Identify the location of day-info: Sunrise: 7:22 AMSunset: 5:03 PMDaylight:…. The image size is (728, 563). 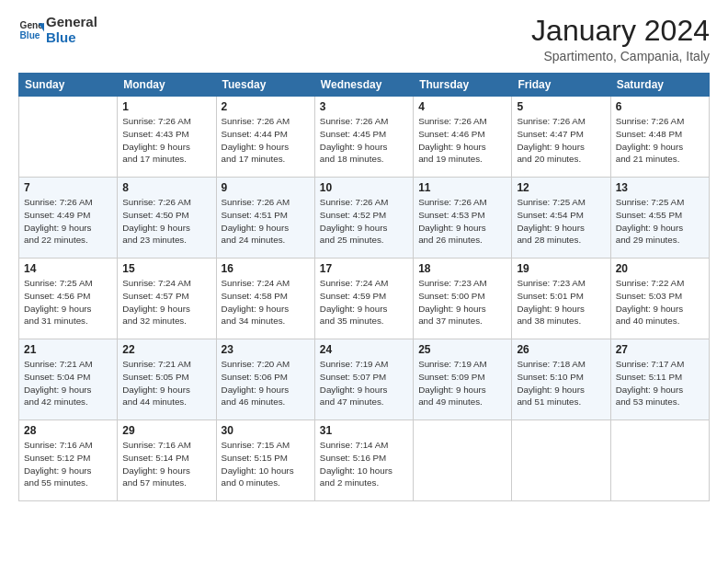
(660, 302).